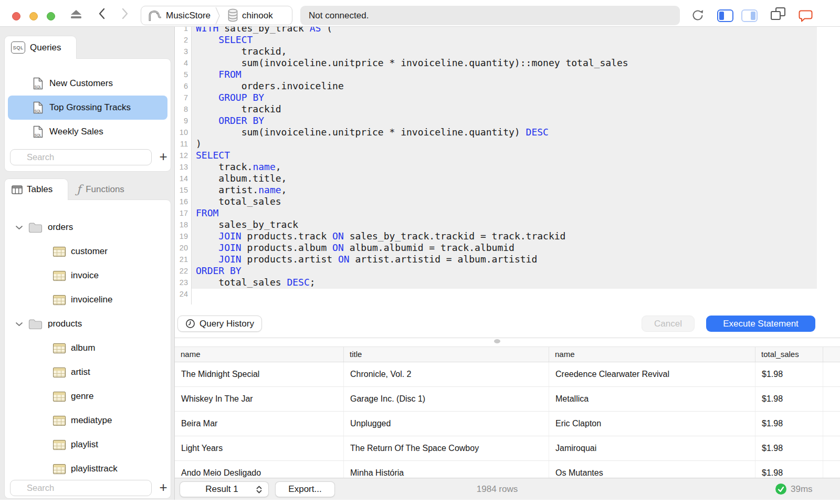 This screenshot has height=504, width=840. What do you see at coordinates (182, 155) in the screenshot?
I see `line-number: 12` at bounding box center [182, 155].